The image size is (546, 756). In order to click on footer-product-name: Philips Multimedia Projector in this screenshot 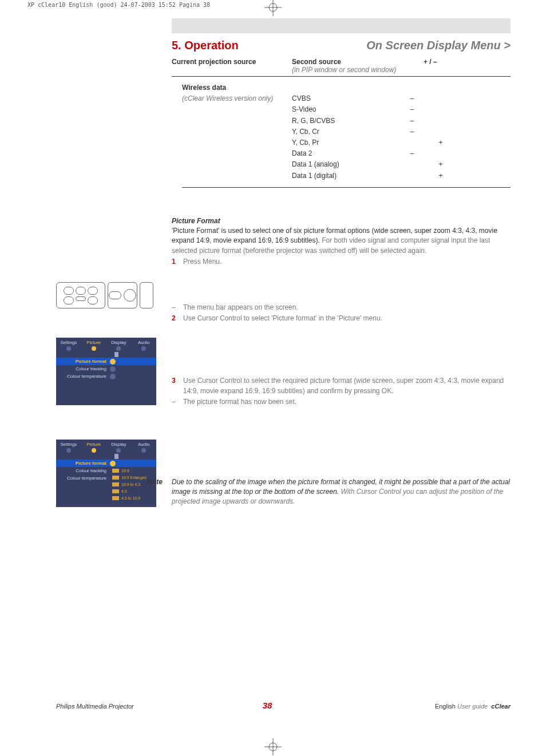, I will do `click(95, 706)`.